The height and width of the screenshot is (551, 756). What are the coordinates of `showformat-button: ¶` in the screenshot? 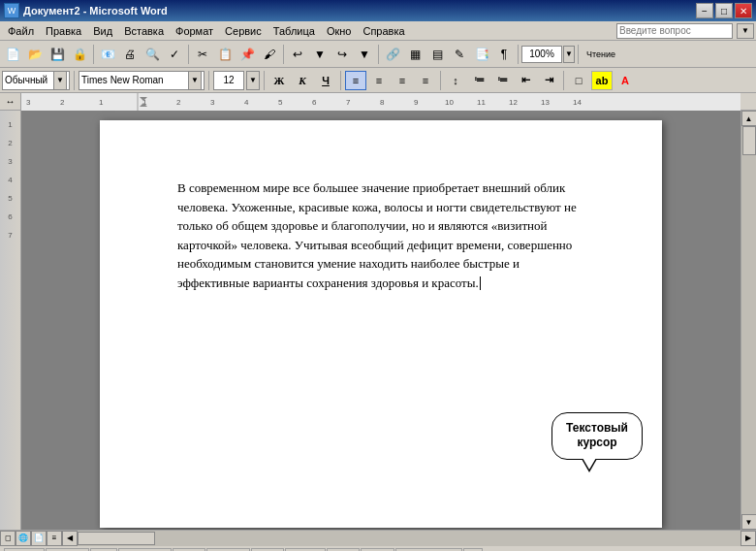 It's located at (504, 54).